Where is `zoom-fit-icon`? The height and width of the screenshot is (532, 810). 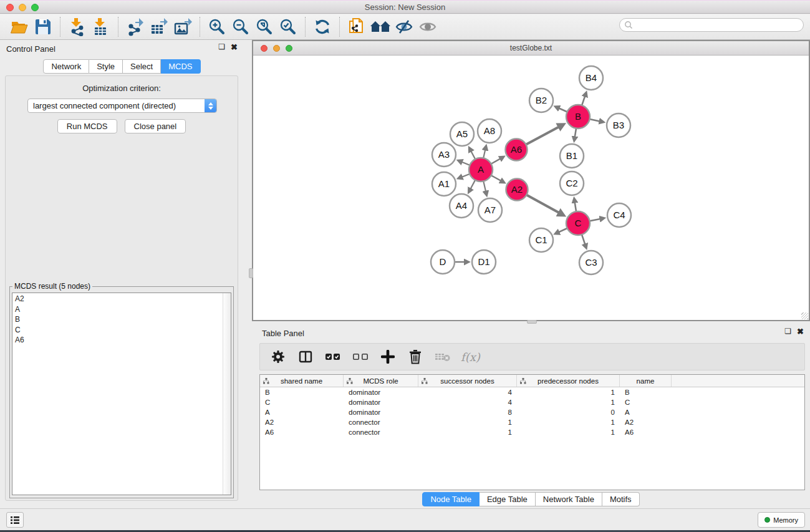 zoom-fit-icon is located at coordinates (264, 27).